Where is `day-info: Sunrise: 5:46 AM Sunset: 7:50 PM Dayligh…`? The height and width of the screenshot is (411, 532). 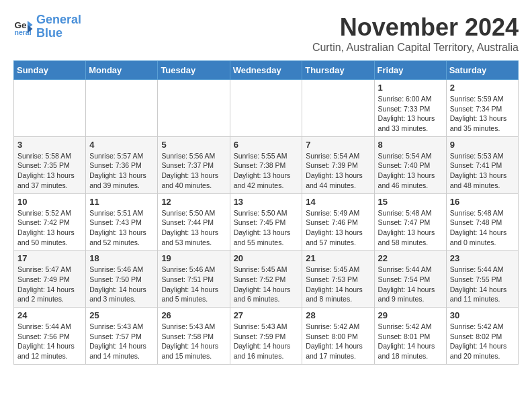 day-info: Sunrise: 5:46 AM Sunset: 7:50 PM Dayligh… is located at coordinates (122, 285).